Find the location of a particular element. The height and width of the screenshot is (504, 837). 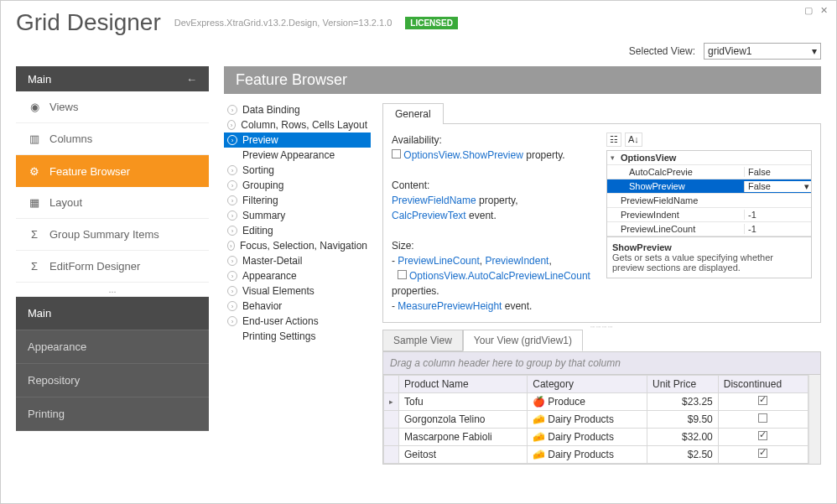

tree-item-end-user-actions: ›End-user Actions is located at coordinates (297, 321).